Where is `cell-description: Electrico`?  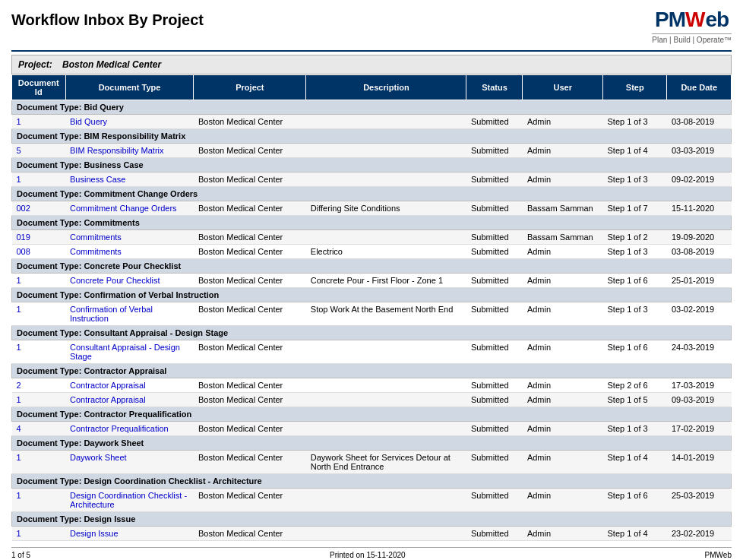
cell-description: Electrico is located at coordinates (386, 252).